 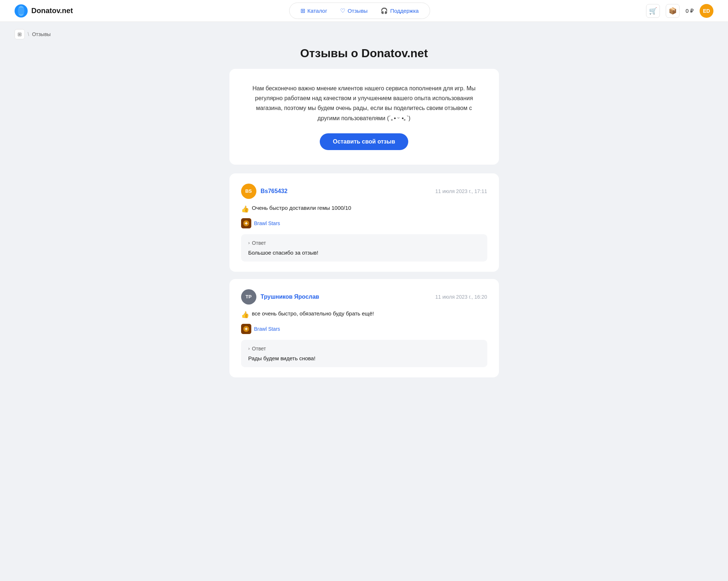 I want to click on nav-reviews-label: Отзывы, so click(x=358, y=11).